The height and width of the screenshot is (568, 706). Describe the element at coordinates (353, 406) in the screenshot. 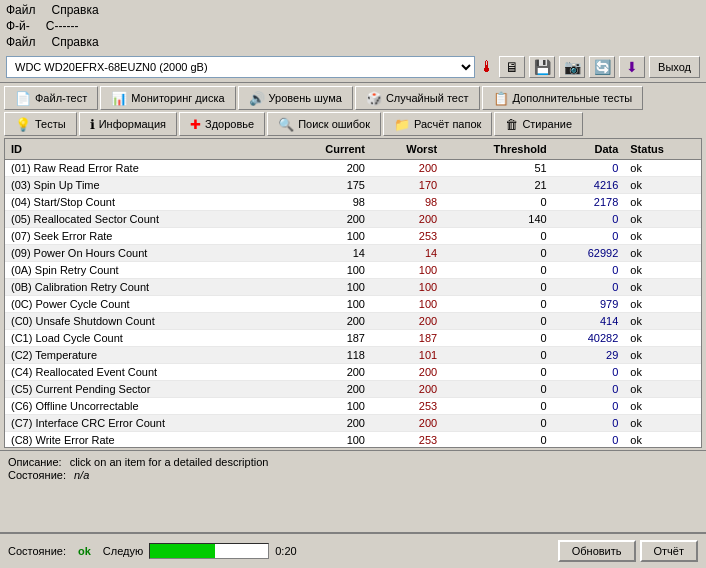

I see `table-row: (C6) Offline Uncorrectable 100 253 0 0 o…` at that location.